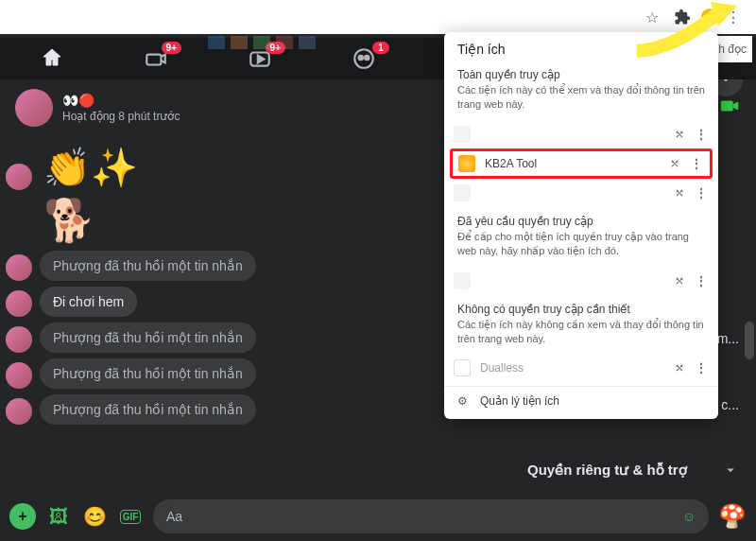 The height and width of the screenshot is (541, 756). I want to click on chat-name: 👀🔴, so click(121, 100).